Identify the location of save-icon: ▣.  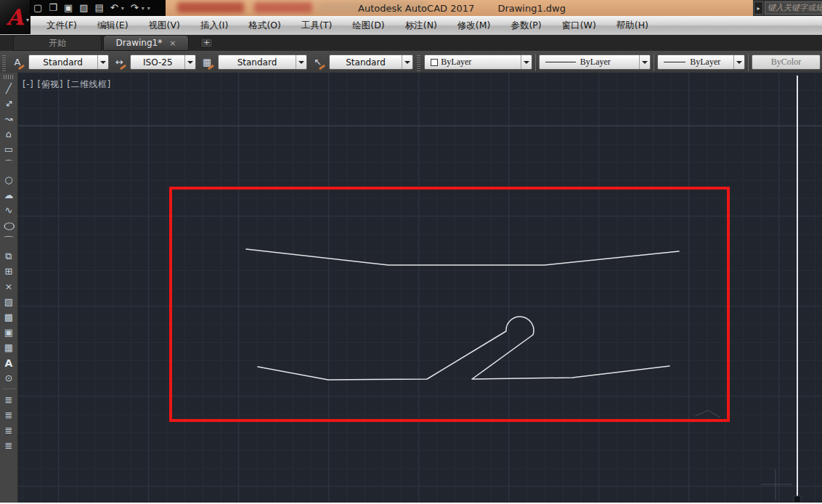
(68, 8).